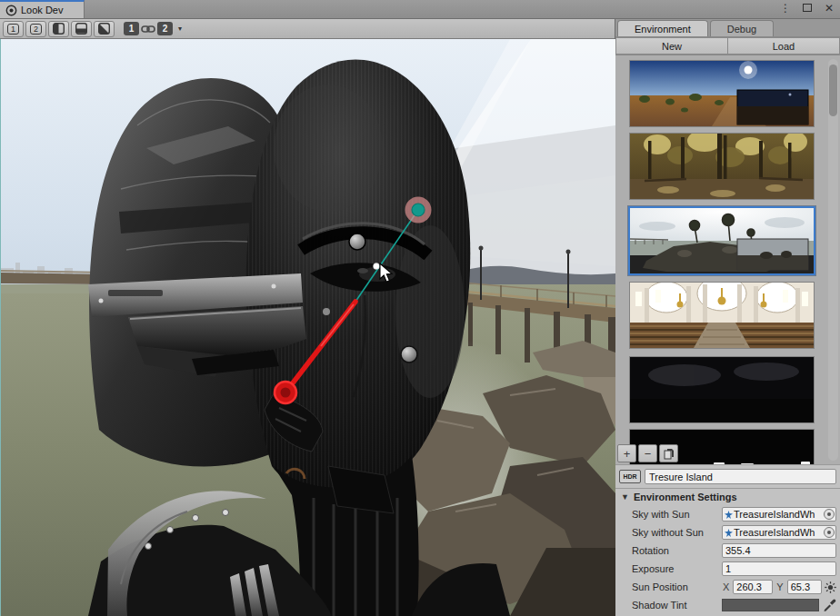 Image resolution: width=840 pixels, height=616 pixels. I want to click on window-close-icon: ✕, so click(829, 8).